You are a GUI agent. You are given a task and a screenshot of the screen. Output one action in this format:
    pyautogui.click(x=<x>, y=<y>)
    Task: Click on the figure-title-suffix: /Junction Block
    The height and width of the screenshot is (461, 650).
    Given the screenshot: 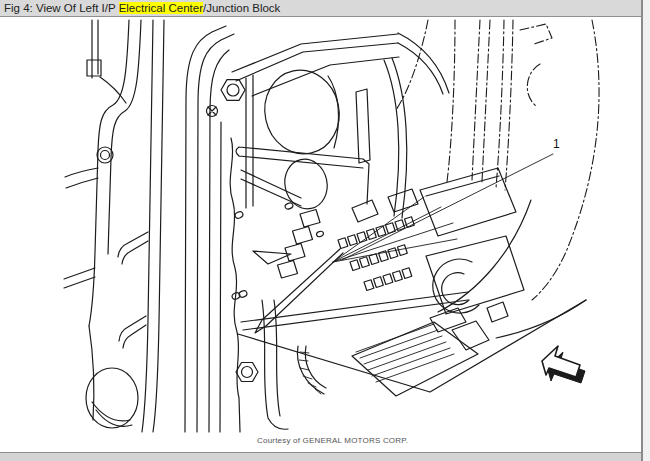 What is the action you would take?
    pyautogui.click(x=242, y=8)
    